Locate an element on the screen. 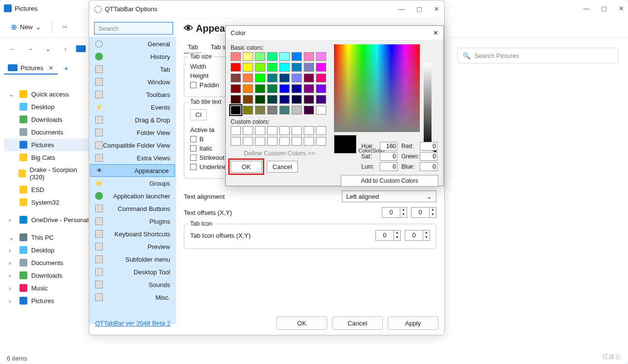 This screenshot has width=628, height=364. cancel-button: Cancel is located at coordinates (357, 323).